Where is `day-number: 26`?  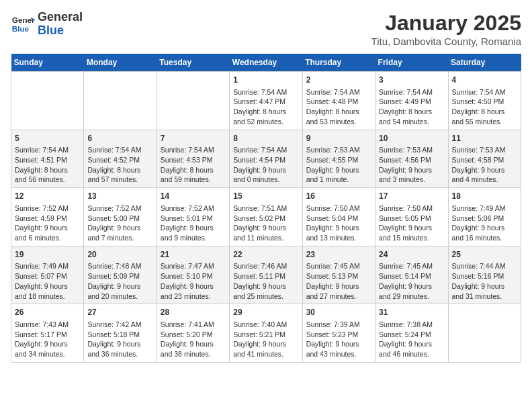
day-number: 26 is located at coordinates (47, 313).